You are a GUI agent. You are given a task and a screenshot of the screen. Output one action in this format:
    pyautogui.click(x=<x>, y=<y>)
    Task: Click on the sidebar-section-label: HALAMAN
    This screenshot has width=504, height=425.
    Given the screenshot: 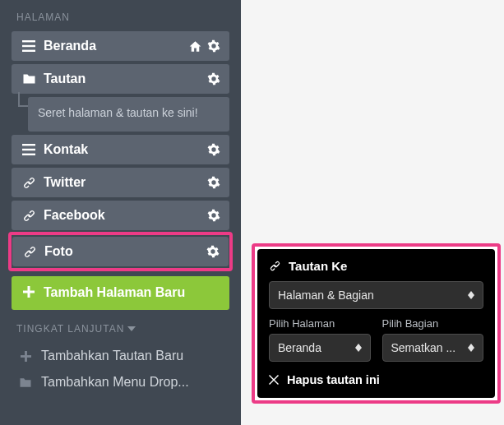 What is the action you would take?
    pyautogui.click(x=120, y=19)
    